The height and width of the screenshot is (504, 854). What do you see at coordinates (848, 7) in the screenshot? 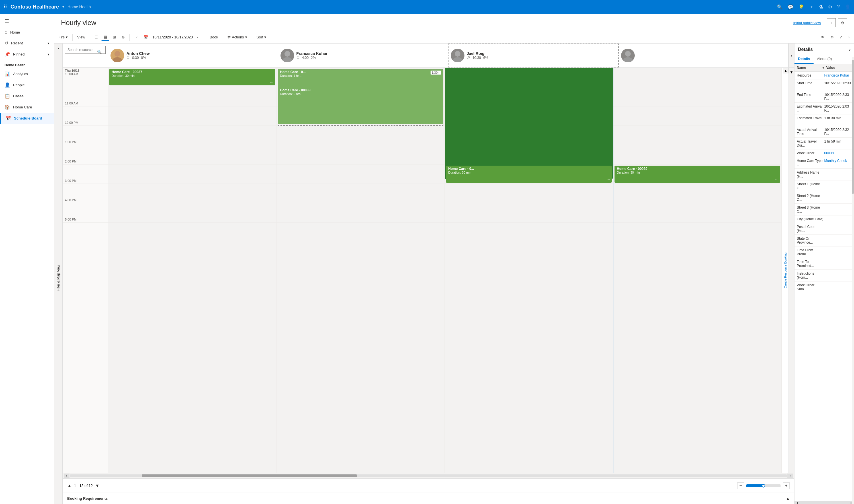
I see `user-icon: 👤` at bounding box center [848, 7].